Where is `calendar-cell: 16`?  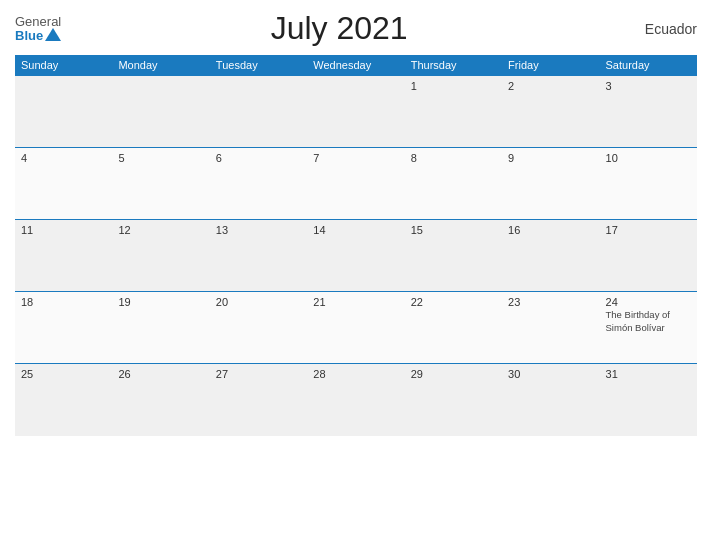
calendar-cell: 16 is located at coordinates (550, 256).